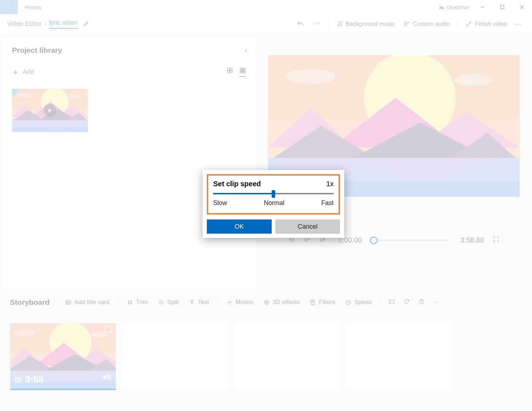 The height and width of the screenshot is (411, 532). What do you see at coordinates (496, 240) in the screenshot?
I see `fullscreen-button` at bounding box center [496, 240].